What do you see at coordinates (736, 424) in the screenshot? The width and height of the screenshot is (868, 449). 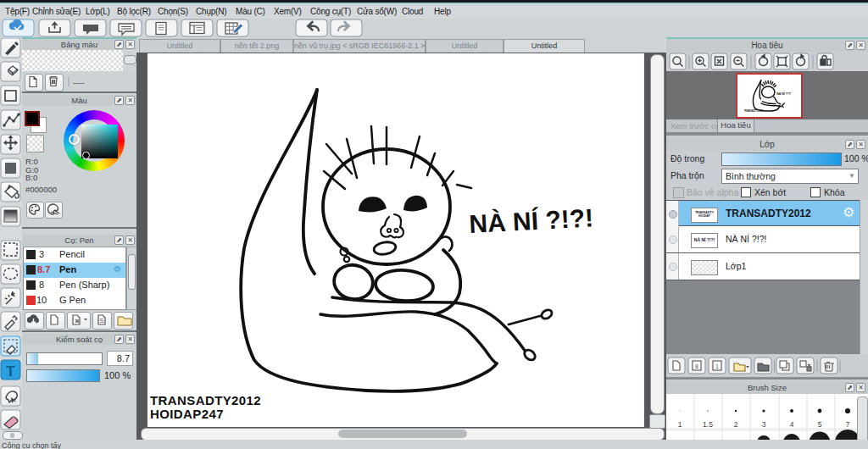 I see `svg-text: 2` at bounding box center [736, 424].